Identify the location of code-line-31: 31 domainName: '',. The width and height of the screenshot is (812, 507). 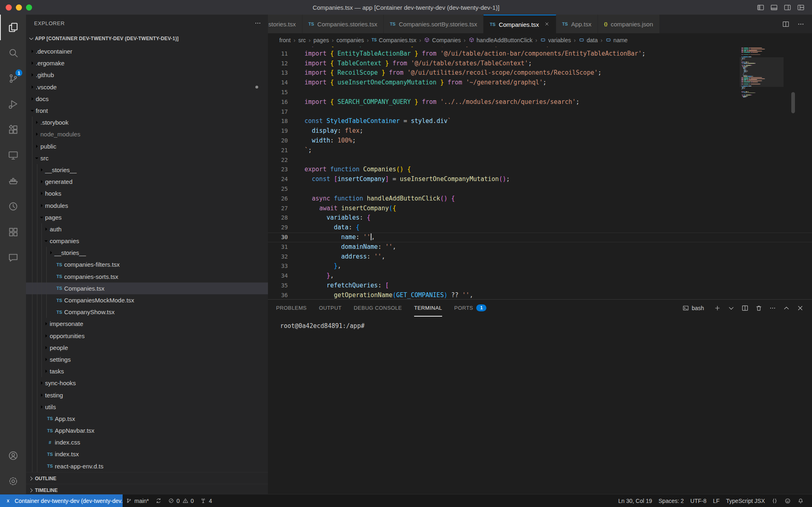
(540, 247).